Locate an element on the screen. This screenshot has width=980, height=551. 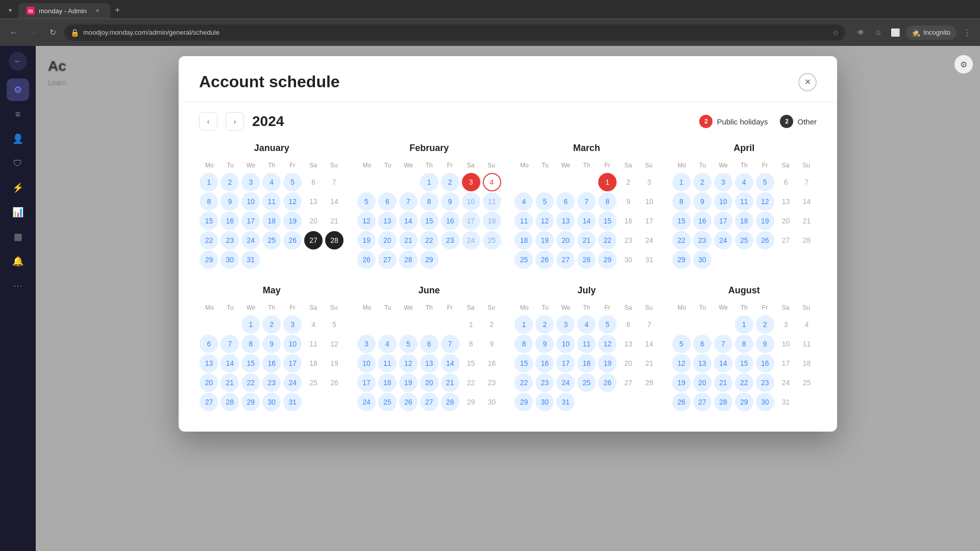
sidebar-item-menu: ≡ is located at coordinates (18, 114).